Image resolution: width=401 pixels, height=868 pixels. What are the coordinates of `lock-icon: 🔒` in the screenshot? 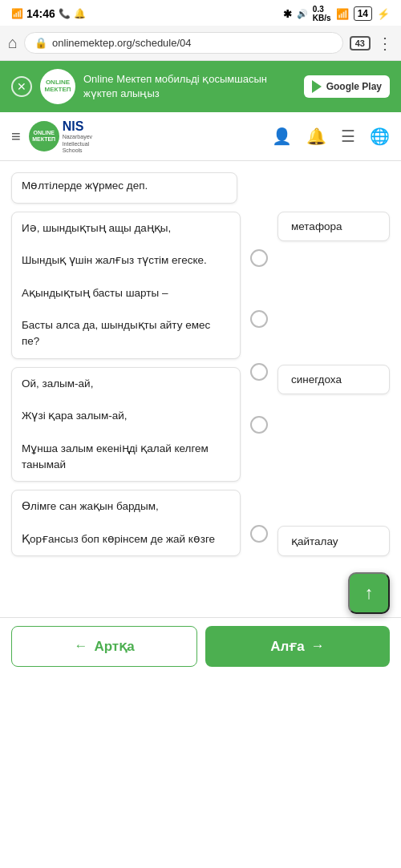 It's located at (41, 43).